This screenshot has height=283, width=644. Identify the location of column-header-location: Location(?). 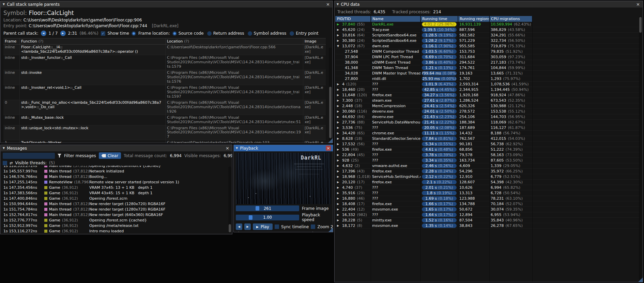
(234, 41).